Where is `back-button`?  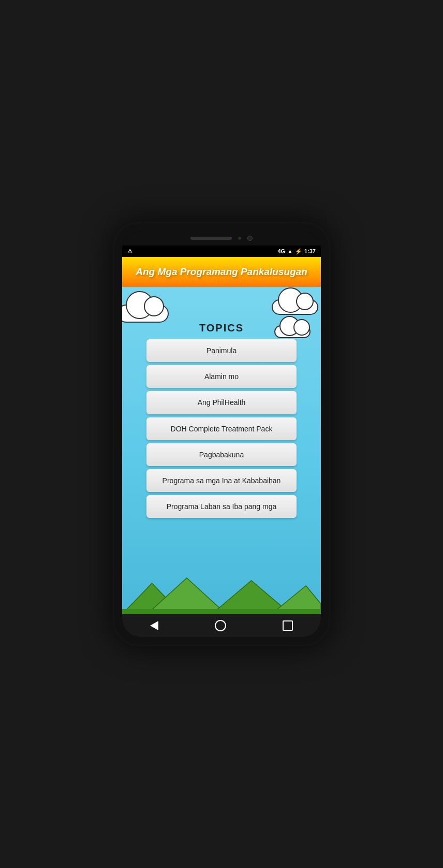
back-button is located at coordinates (154, 626).